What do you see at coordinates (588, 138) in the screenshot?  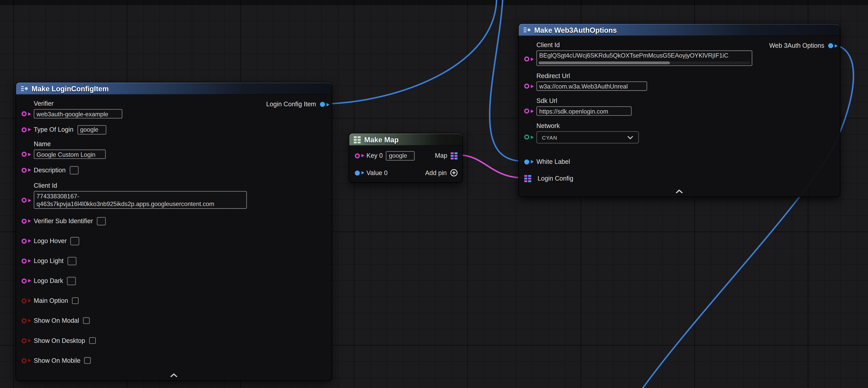 I see `network-dropdown: CYAN` at bounding box center [588, 138].